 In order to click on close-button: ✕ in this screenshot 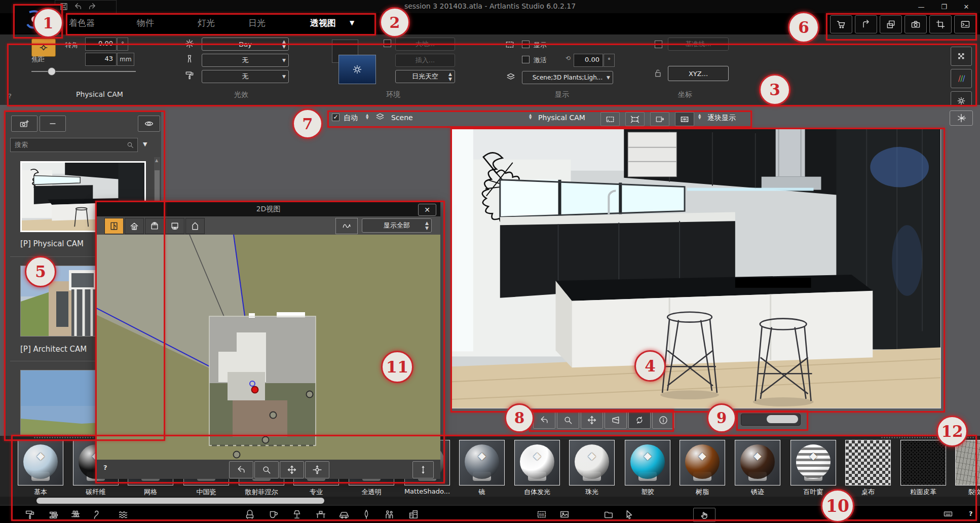, I will do `click(966, 7)`.